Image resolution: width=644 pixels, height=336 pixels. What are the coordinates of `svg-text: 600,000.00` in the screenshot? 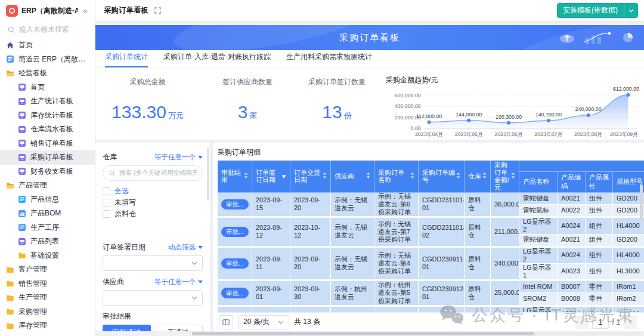 It's located at (408, 95).